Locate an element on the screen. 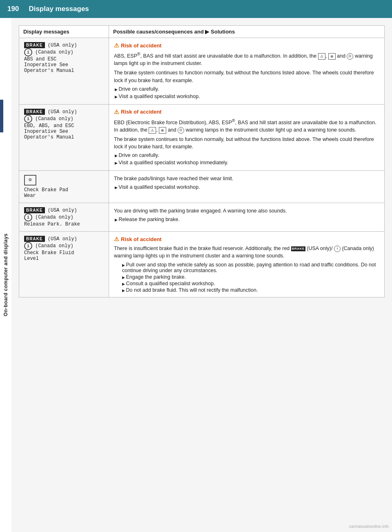  body-text: There is insufficient brake fluid in the… is located at coordinates (247, 252).